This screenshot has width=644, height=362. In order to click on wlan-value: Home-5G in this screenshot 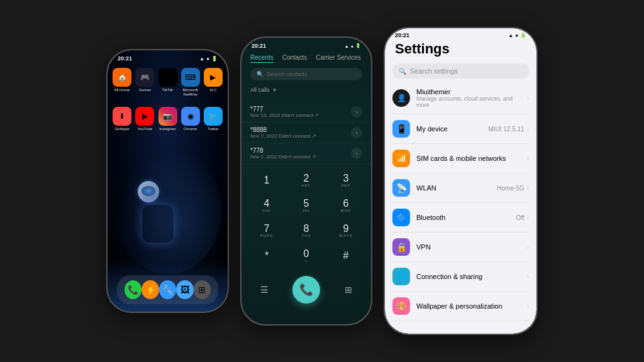, I will do `click(511, 189)`.